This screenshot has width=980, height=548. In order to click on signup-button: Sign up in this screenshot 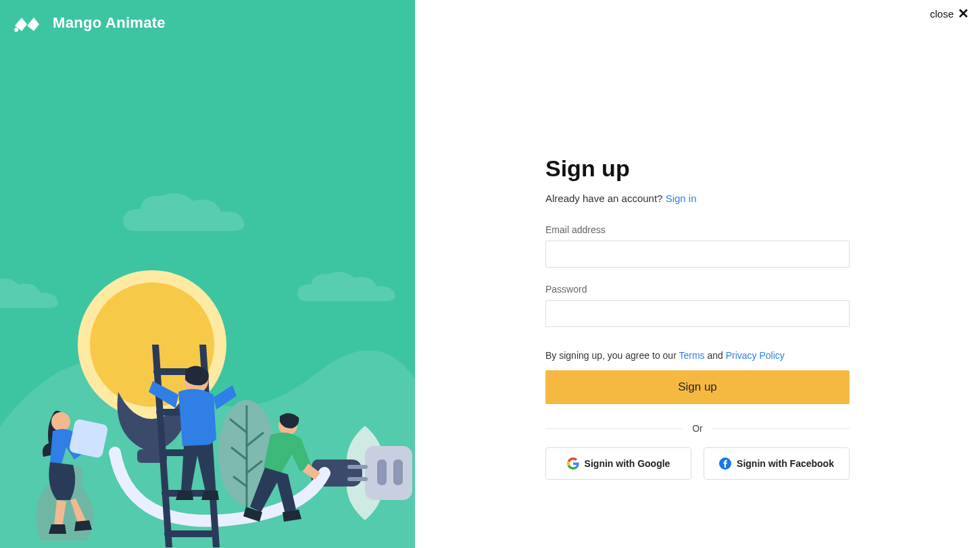, I will do `click(697, 387)`.